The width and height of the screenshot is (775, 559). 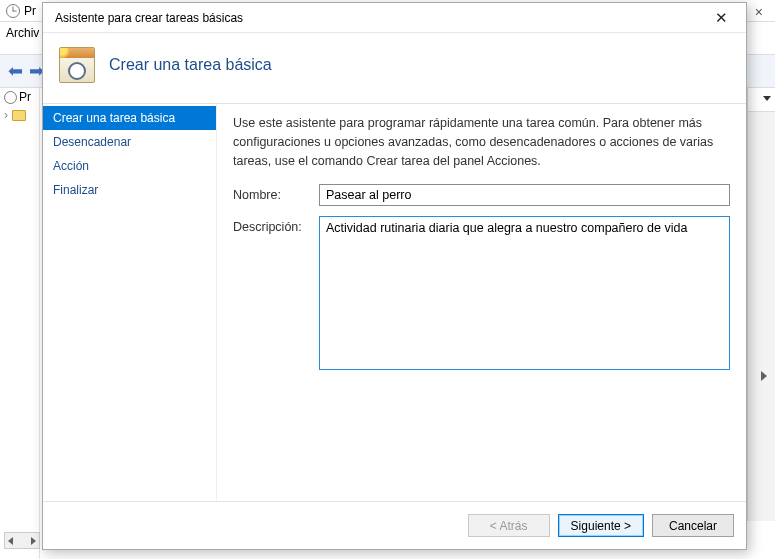 I want to click on parent-close-icon: ×, so click(x=759, y=12).